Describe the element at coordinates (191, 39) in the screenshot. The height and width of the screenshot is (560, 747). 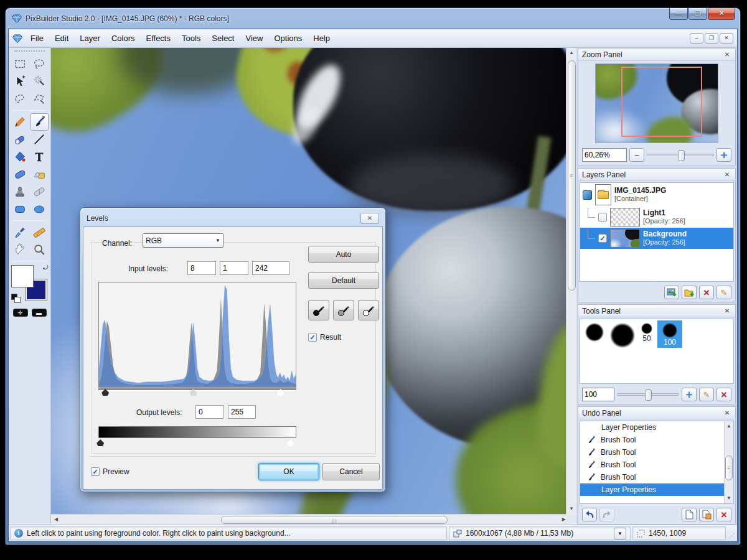
I see `menu-tools: Tools` at that location.